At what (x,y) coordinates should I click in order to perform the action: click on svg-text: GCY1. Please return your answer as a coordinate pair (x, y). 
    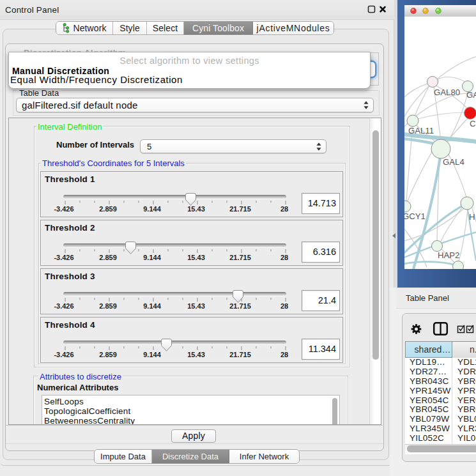
    Looking at the image, I should click on (415, 216).